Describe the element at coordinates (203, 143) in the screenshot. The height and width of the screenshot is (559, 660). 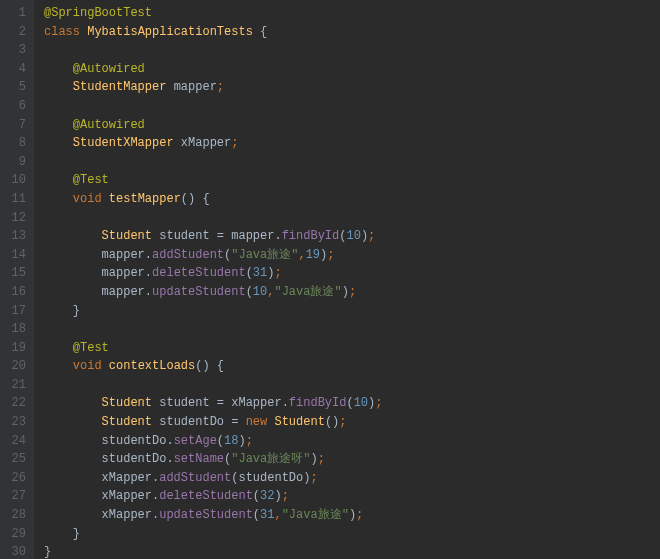
I see `token-plain: xMapper` at that location.